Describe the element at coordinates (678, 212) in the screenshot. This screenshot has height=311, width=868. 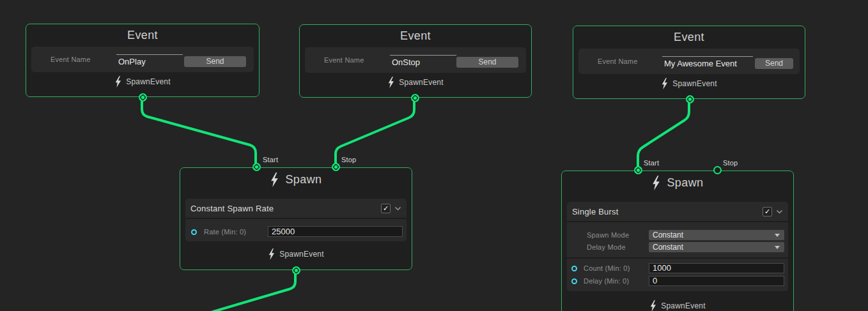
I see `block-header: Single Burst ✓` at that location.